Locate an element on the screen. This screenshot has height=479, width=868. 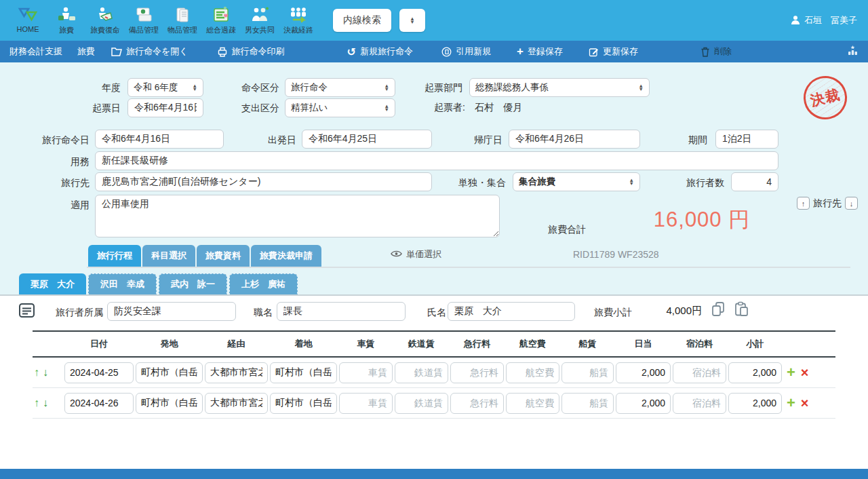
affiliation-input is located at coordinates (172, 311).